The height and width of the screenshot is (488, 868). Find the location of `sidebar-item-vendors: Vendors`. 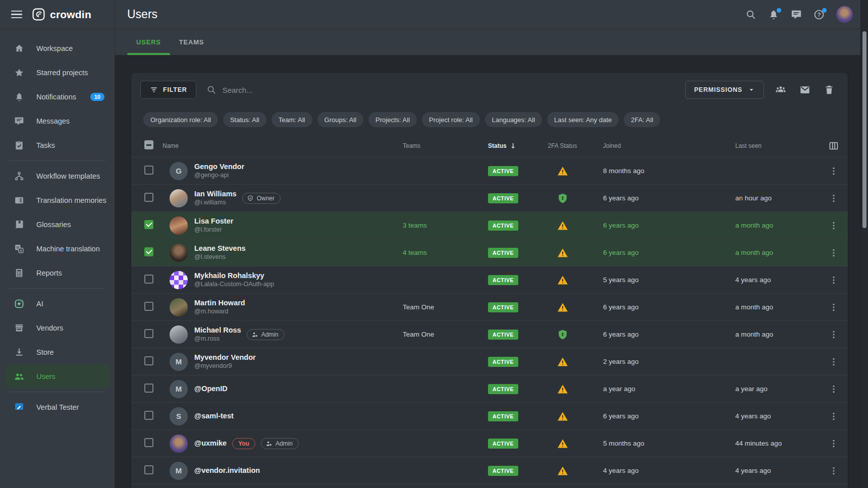

sidebar-item-vendors: Vendors is located at coordinates (58, 328).